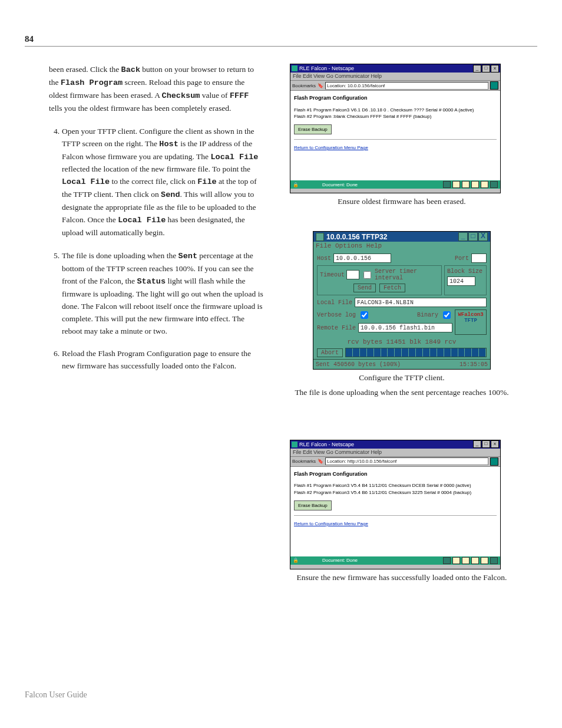 The image size is (562, 728). What do you see at coordinates (153, 182) in the screenshot?
I see `text: to the correct file, click on` at bounding box center [153, 182].